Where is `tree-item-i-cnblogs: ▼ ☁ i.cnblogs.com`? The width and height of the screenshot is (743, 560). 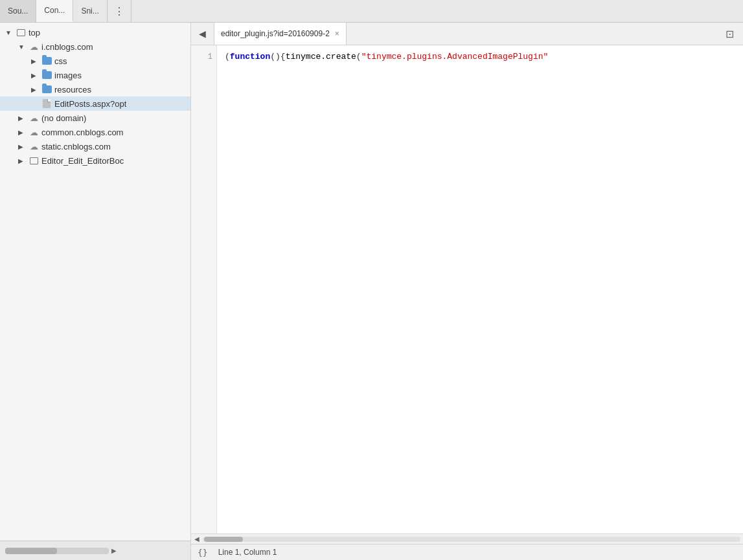 tree-item-i-cnblogs: ▼ ☁ i.cnblogs.com is located at coordinates (95, 47).